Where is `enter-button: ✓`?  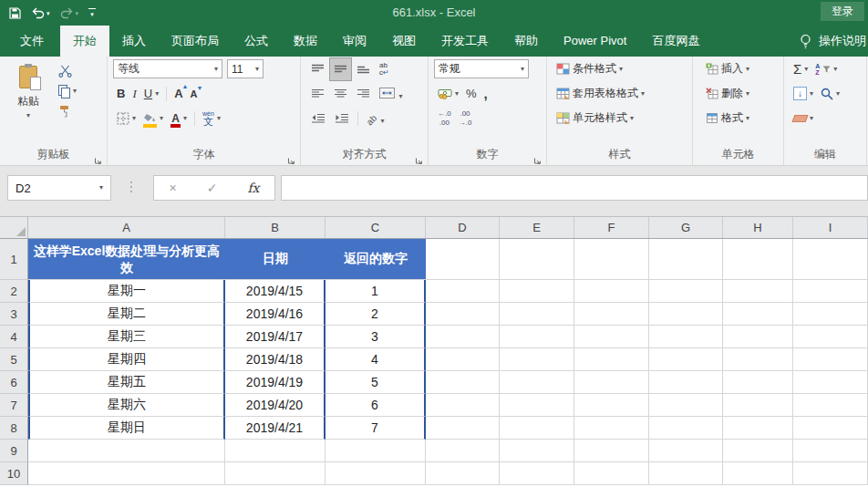
enter-button: ✓ is located at coordinates (212, 188).